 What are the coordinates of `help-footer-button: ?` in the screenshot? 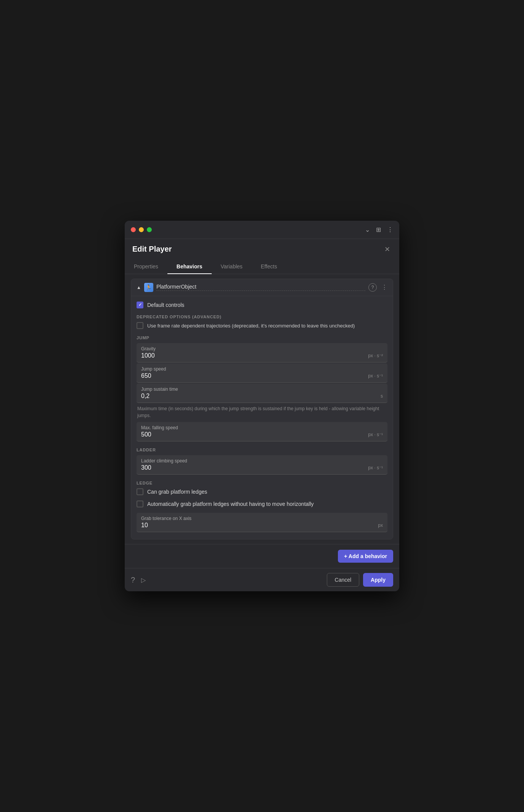 It's located at (133, 580).